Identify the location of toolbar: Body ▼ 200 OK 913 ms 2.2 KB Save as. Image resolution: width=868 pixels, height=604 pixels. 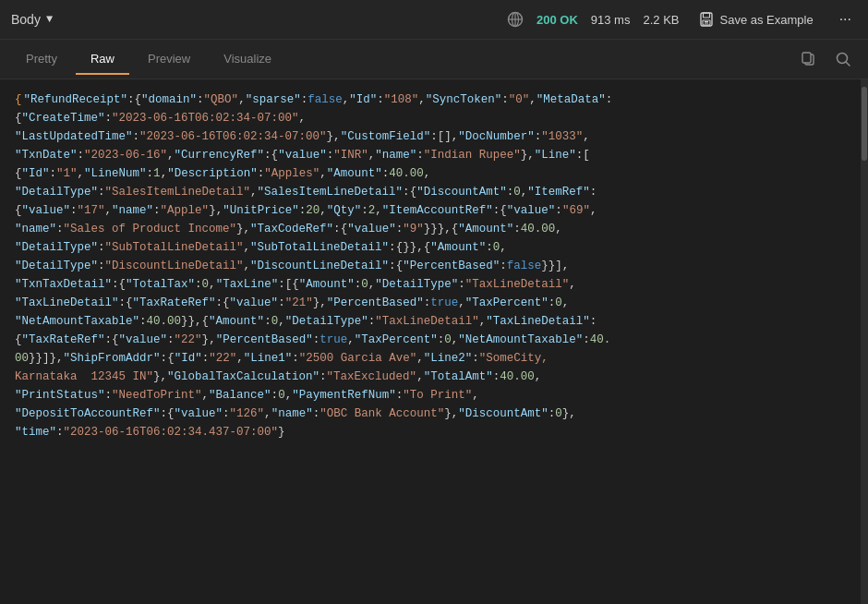
(434, 20).